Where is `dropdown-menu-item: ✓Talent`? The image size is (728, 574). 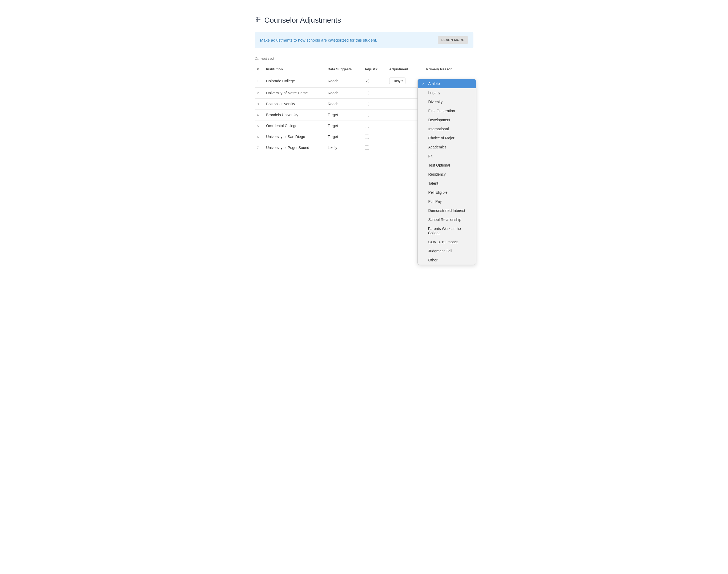
dropdown-menu-item: ✓Talent is located at coordinates (447, 183).